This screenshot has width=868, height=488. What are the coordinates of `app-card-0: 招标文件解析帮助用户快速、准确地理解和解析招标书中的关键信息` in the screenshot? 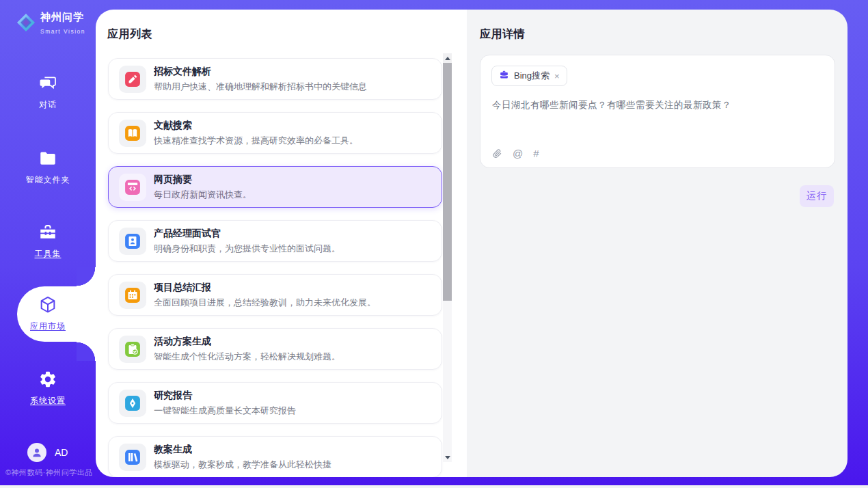 It's located at (275, 79).